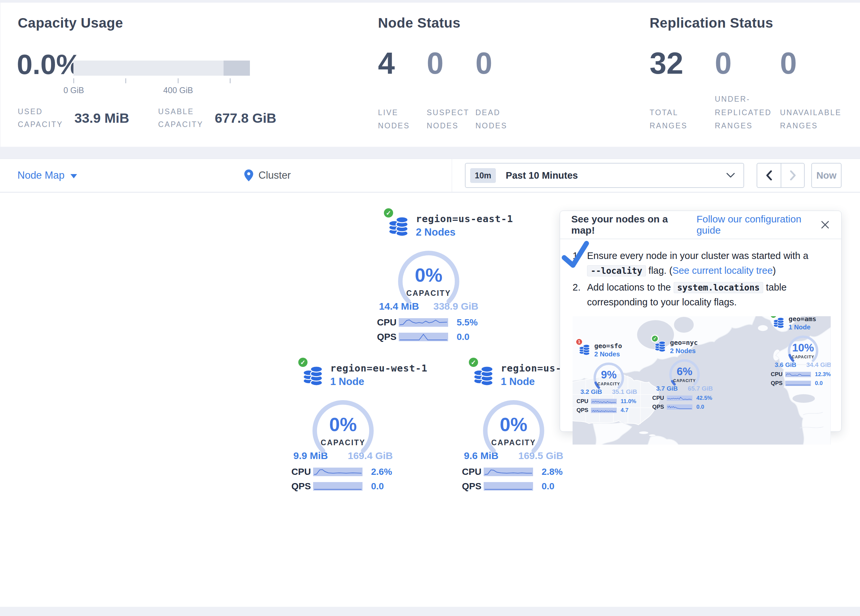 The image size is (860, 616). I want to click on map-node-count: 2 Nodes, so click(684, 351).